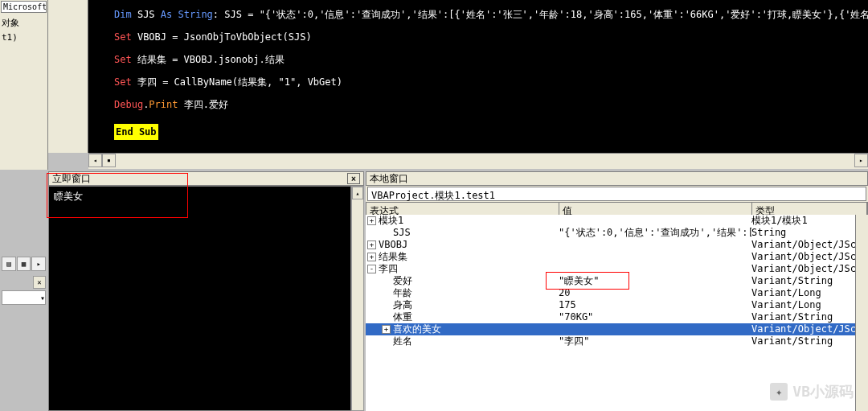  Describe the element at coordinates (403, 281) in the screenshot. I see `locals-expr: 爱好` at that location.